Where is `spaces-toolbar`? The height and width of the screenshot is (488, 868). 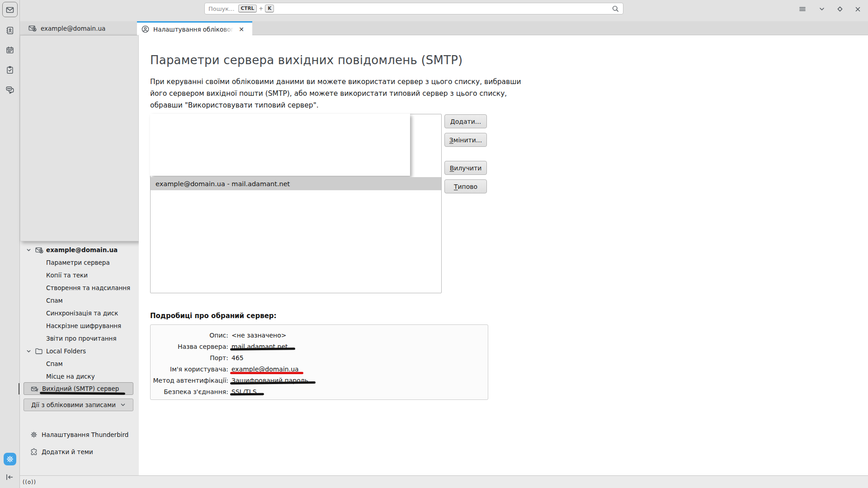 spaces-toolbar is located at coordinates (10, 244).